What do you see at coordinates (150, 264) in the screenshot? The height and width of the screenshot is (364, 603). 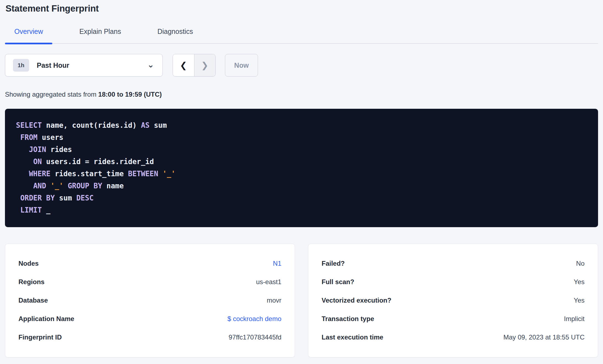 I see `row-nodes: Nodes N1` at bounding box center [150, 264].